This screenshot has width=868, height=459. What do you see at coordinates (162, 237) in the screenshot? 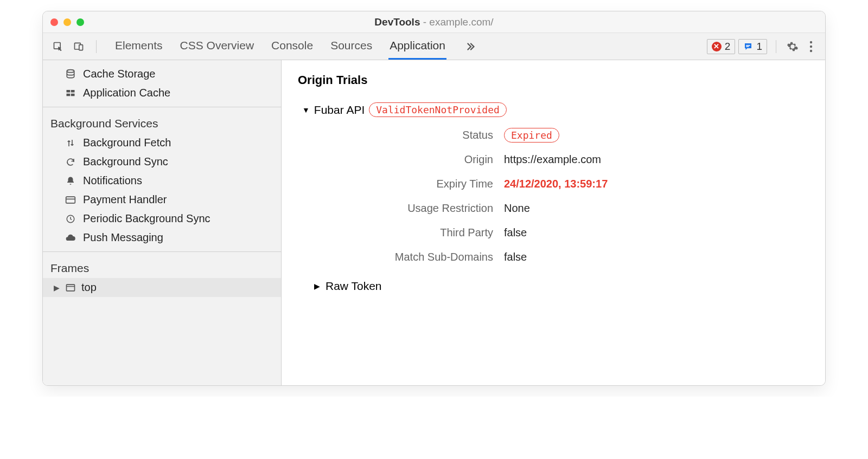
I see `sidebar-item-push-messaging: Push Messaging` at bounding box center [162, 237].